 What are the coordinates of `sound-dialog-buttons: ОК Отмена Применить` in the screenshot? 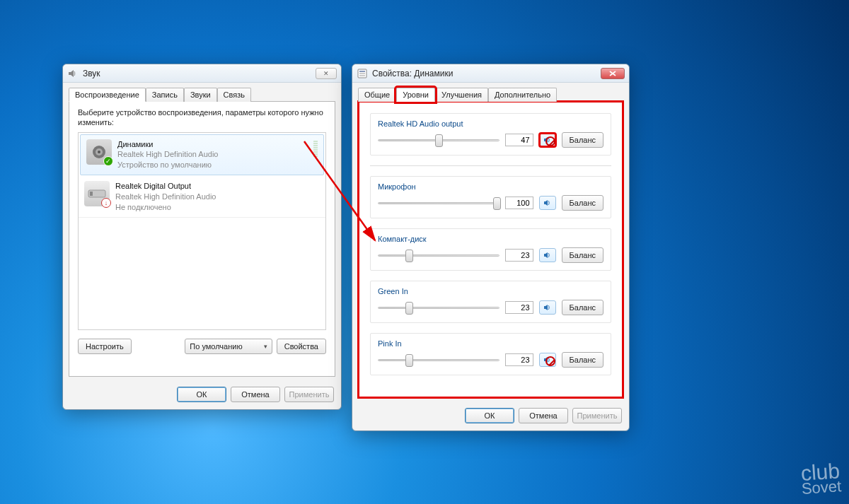 It's located at (202, 396).